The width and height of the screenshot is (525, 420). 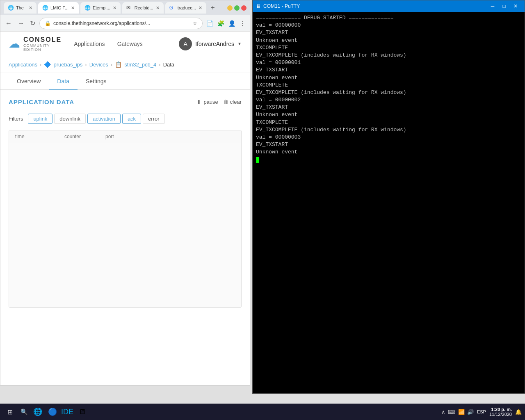 I want to click on breadcrumb-sep-2: ›, so click(x=86, y=65).